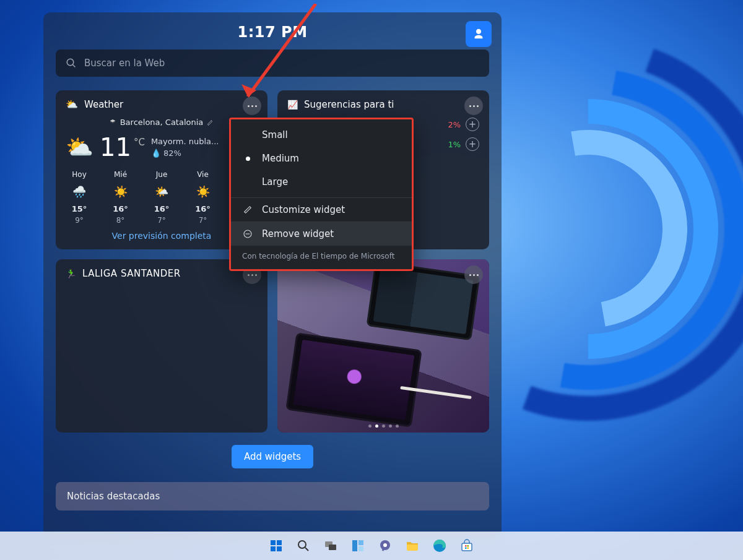  What do you see at coordinates (113, 123) in the screenshot?
I see `location-icon` at bounding box center [113, 123].